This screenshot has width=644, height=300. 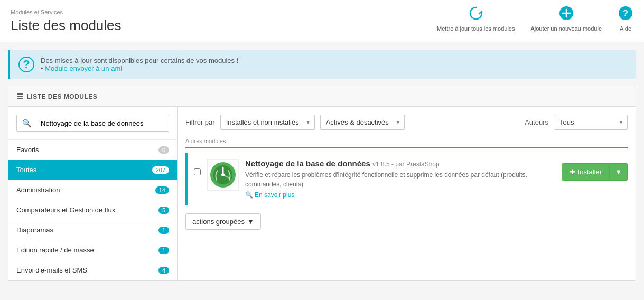 I want to click on authors-label: Auteurs, so click(x=537, y=123).